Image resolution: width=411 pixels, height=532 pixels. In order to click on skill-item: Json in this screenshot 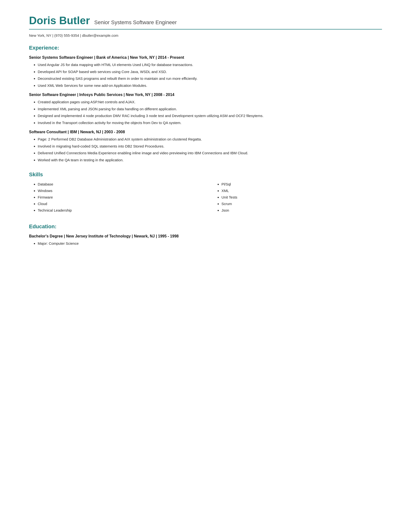, I will do `click(302, 210)`.